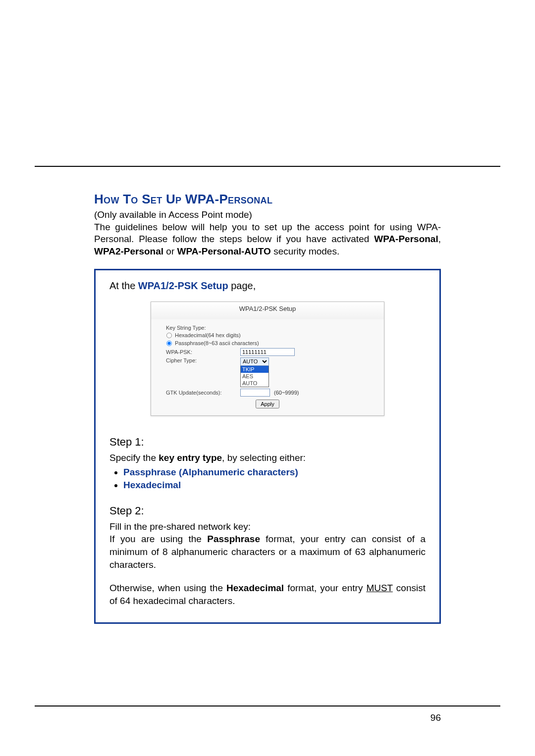 The height and width of the screenshot is (756, 535). Describe the element at coordinates (268, 594) in the screenshot. I see `step2-paragraph2: Otherwise, when using the Hexadecimal fo…` at that location.